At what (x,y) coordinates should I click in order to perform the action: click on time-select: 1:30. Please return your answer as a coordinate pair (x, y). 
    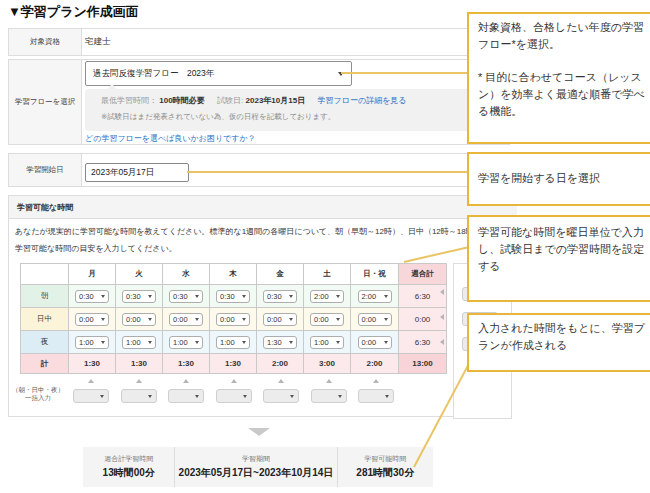
    Looking at the image, I should click on (280, 342).